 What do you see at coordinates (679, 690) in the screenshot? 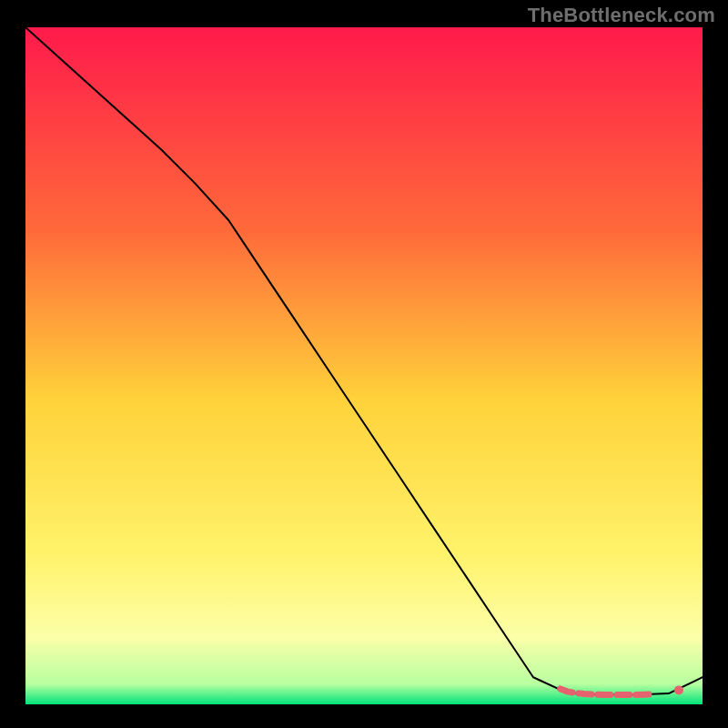
I see `marker-optimal-point` at bounding box center [679, 690].